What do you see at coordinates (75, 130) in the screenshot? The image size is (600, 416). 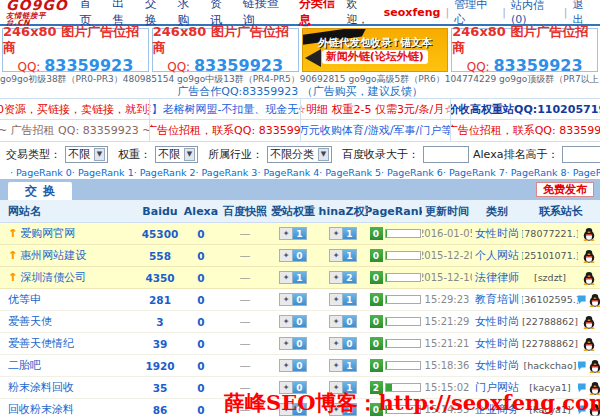 I see `text-ad: ~ 广告招租 QQ: 83359923 ~` at bounding box center [75, 130].